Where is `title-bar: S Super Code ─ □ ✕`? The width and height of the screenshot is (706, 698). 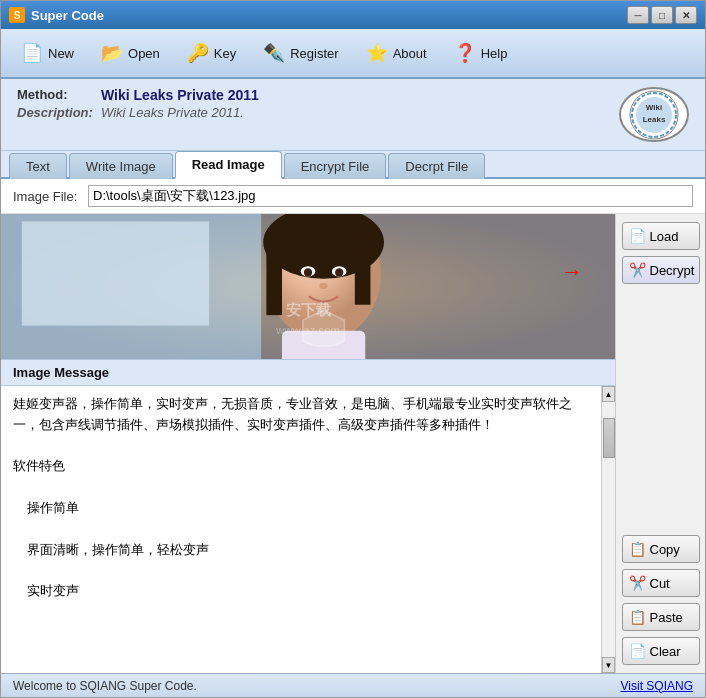 title-bar: S Super Code ─ □ ✕ is located at coordinates (353, 15).